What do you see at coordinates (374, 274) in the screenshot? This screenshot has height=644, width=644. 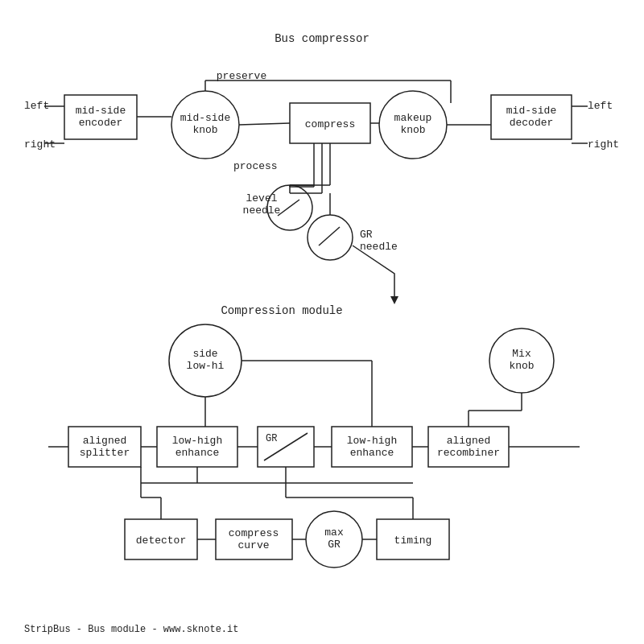 I see `gr-arrow` at bounding box center [374, 274].